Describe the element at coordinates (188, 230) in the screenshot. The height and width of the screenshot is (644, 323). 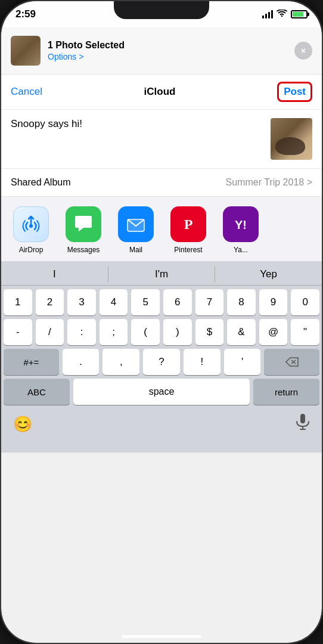
I see `app-item-pinterest: P Pinterest` at that location.